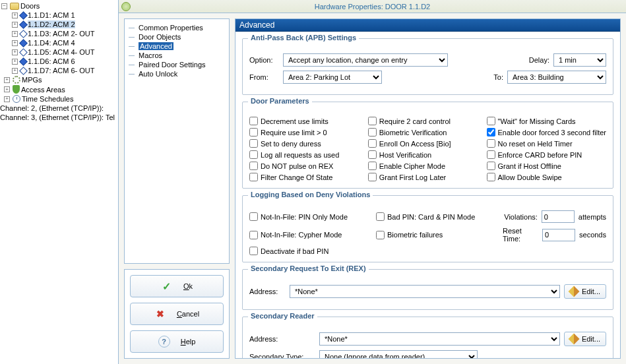  What do you see at coordinates (540, 60) in the screenshot?
I see `label-delay: Delay:` at bounding box center [540, 60].